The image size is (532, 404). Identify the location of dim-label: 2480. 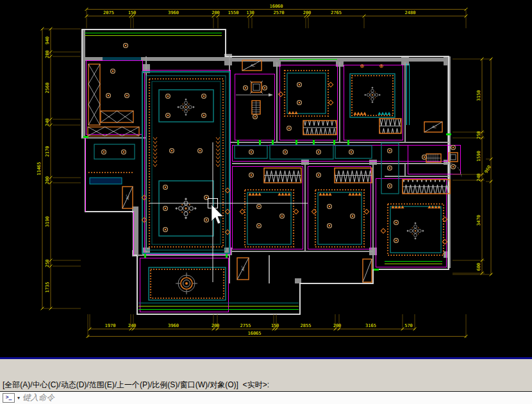
(410, 13).